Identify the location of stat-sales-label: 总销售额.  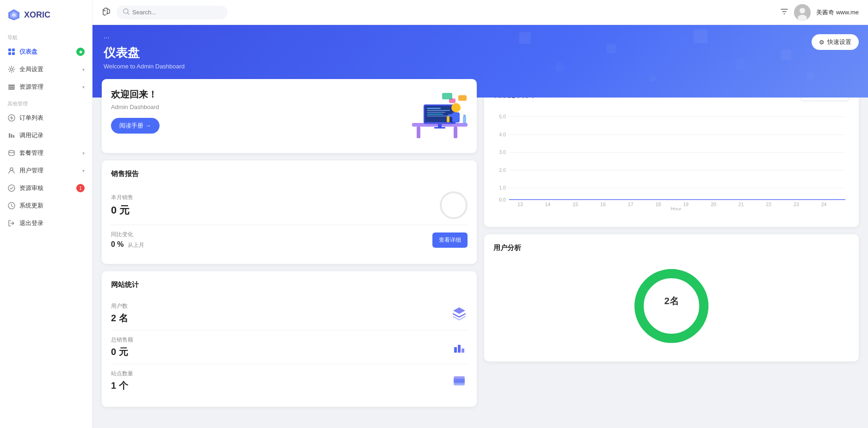
(122, 340).